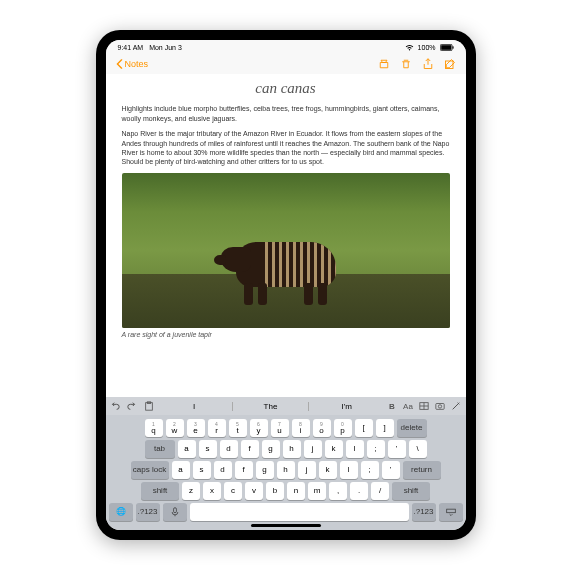  Describe the element at coordinates (430, 48) in the screenshot. I see `status-right: 100%` at that location.